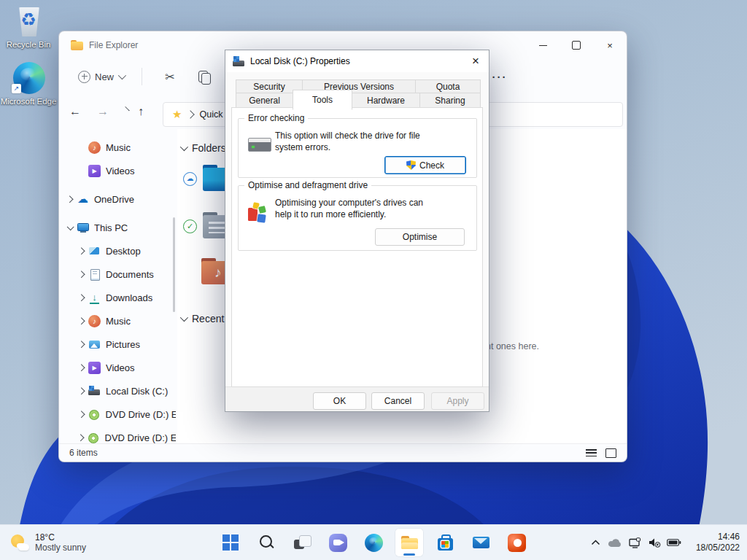 The image size is (747, 560). Describe the element at coordinates (409, 542) in the screenshot. I see `taskbar-explorer-button` at that location.